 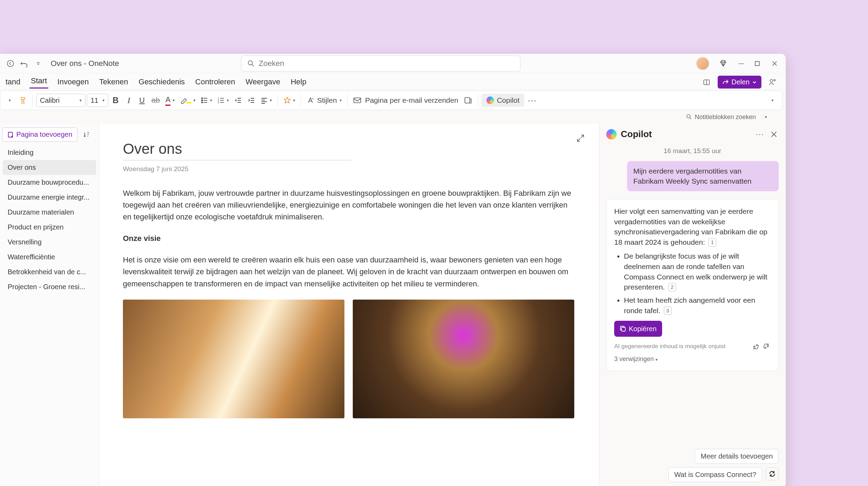 I want to click on format-toolbar: ▾ Calibri▾ 11▾ B I U ab A▾ ▾ ▾ 123▾ ▾ ▾ …, so click(x=391, y=100).